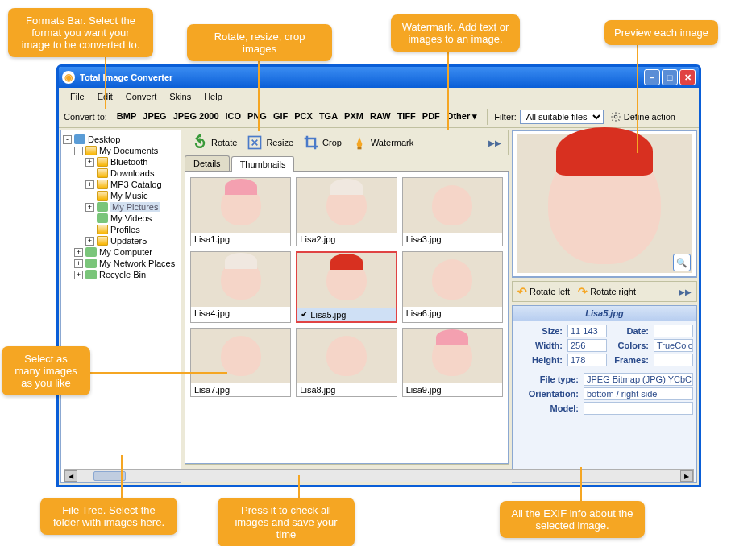 The width and height of the screenshot is (756, 546). Describe the element at coordinates (322, 143) in the screenshot. I see `crop-button: Crop` at that location.